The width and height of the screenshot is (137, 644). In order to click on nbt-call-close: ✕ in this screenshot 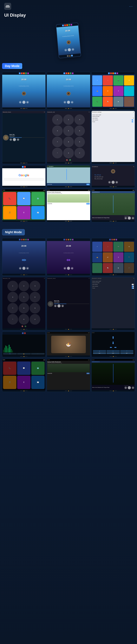, I will do `click(44, 278)`.